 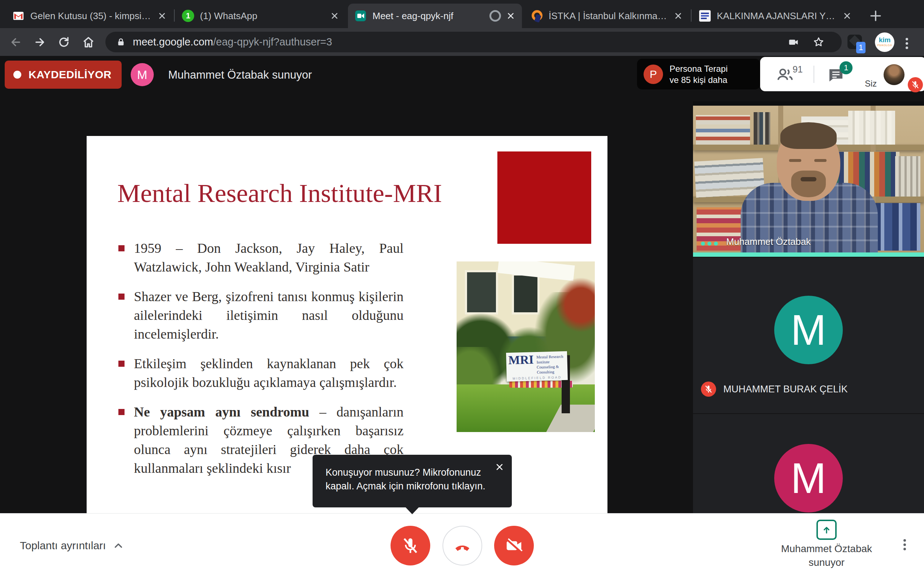 What do you see at coordinates (360, 16) in the screenshot?
I see `meet-icon` at bounding box center [360, 16].